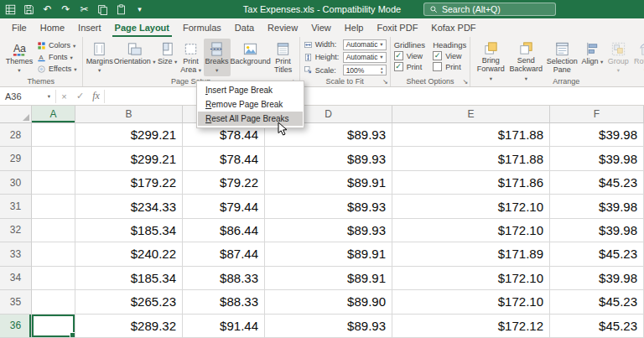  Describe the element at coordinates (54, 183) in the screenshot. I see `cell-A30` at that location.